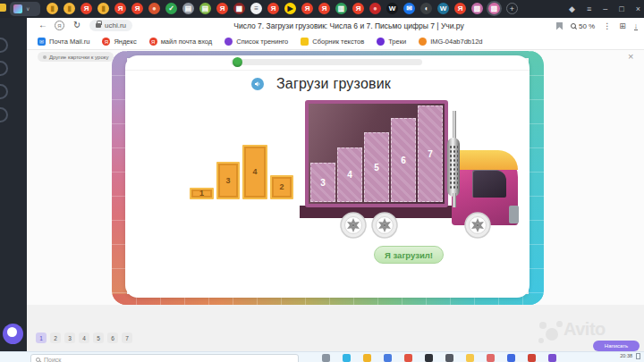 The width and height of the screenshot is (644, 362). What do you see at coordinates (605, 9) in the screenshot?
I see `window-control-icon: –` at bounding box center [605, 9].